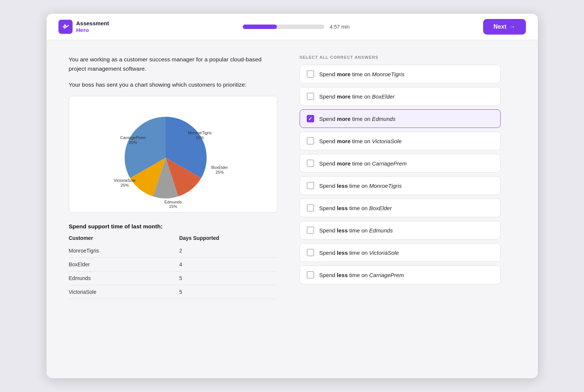  Describe the element at coordinates (505, 27) in the screenshot. I see `next-button: Next →` at that location.